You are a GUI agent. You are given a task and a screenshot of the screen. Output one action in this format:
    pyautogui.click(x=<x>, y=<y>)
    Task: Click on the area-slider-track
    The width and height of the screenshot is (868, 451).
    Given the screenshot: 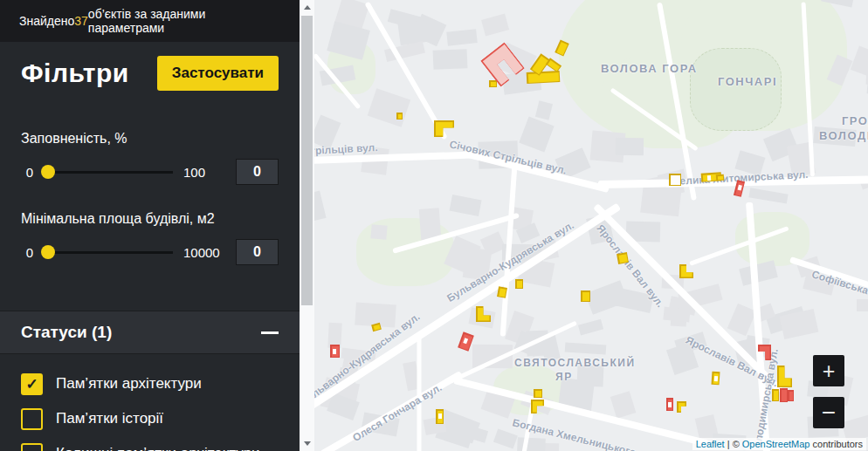 What is the action you would take?
    pyautogui.click(x=108, y=253)
    